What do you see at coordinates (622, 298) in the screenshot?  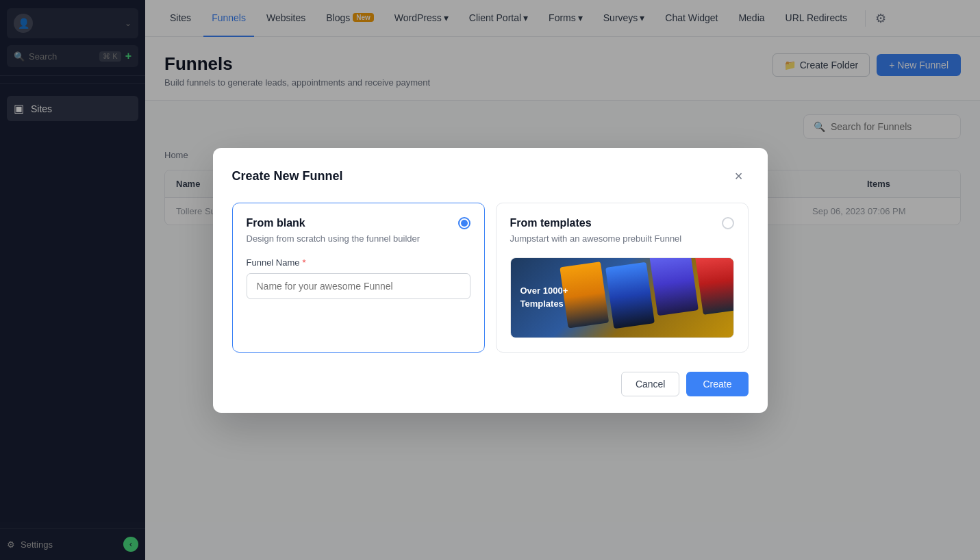 I see `templates-preview: Over 1000+Templates` at bounding box center [622, 298].